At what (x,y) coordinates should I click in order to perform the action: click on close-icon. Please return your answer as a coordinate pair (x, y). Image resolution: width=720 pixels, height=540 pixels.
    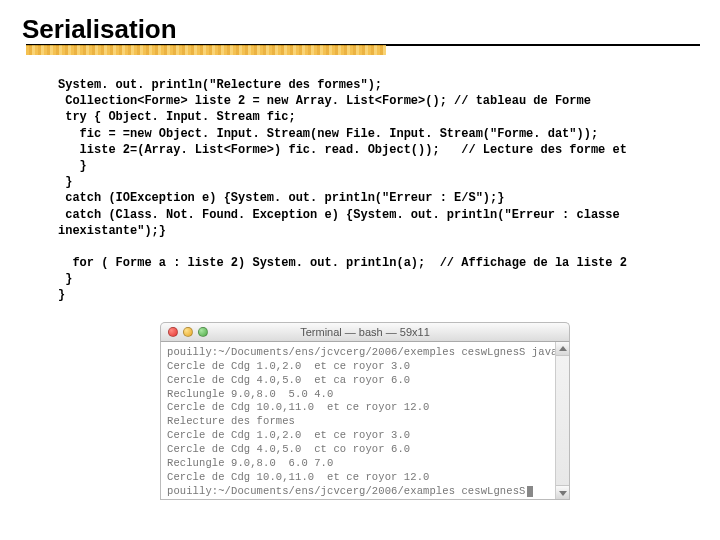
    Looking at the image, I should click on (173, 332).